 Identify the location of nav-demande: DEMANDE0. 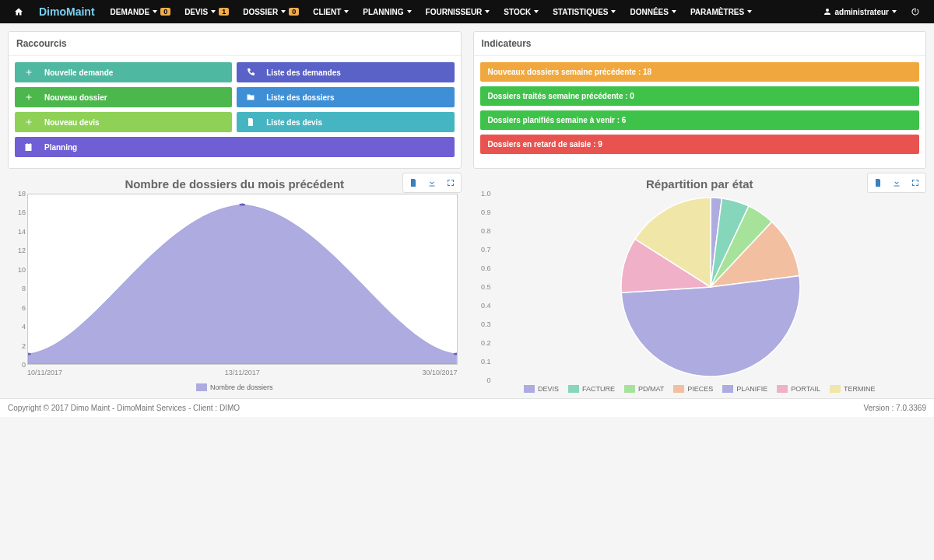
(141, 12).